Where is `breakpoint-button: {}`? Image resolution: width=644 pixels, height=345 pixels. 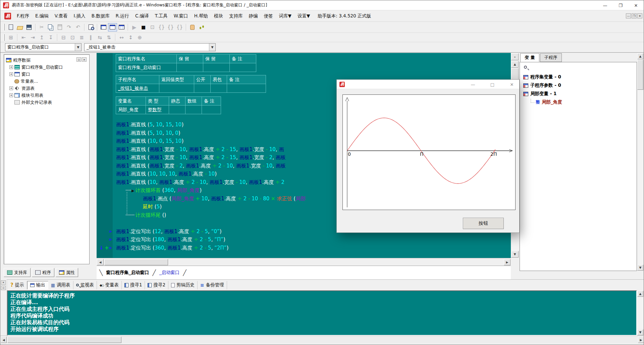 breakpoint-button: {} is located at coordinates (170, 27).